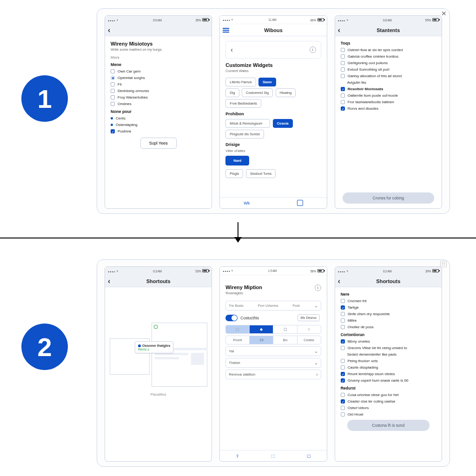 The height and width of the screenshot is (476, 476). Describe the element at coordinates (237, 161) in the screenshot. I see `next-button: Nard` at that location.